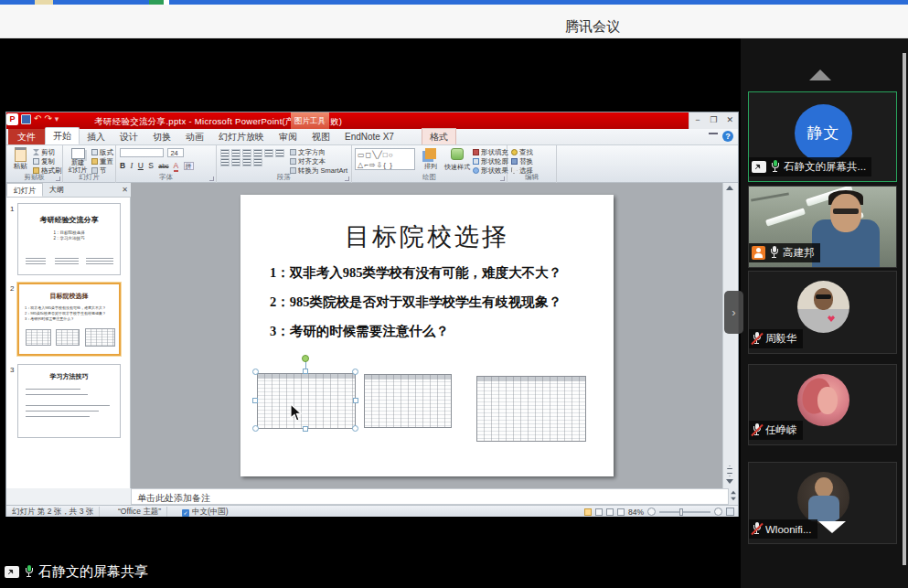 This screenshot has width=908, height=588. What do you see at coordinates (176, 166) in the screenshot?
I see `font-color-button: A` at bounding box center [176, 166].